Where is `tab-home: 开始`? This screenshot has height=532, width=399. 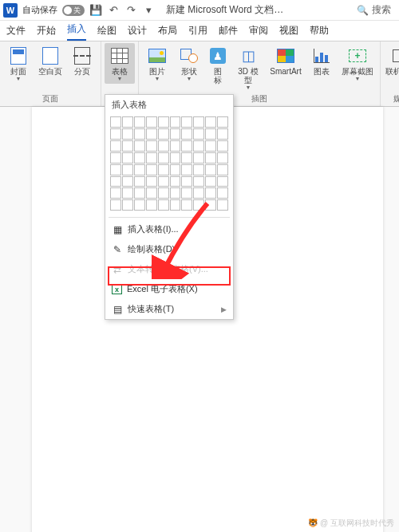 tab-home: 开始 is located at coordinates (46, 30).